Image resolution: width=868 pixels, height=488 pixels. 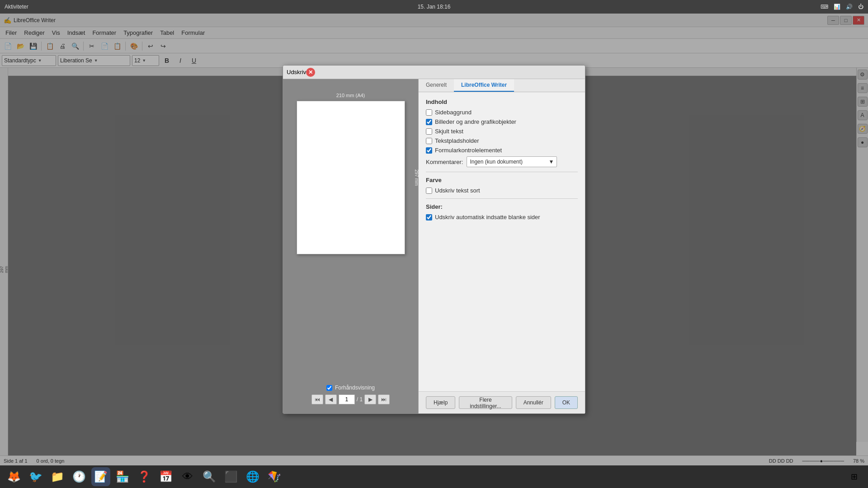 What do you see at coordinates (429, 131) in the screenshot?
I see `checkbox-skjult-input` at bounding box center [429, 131].